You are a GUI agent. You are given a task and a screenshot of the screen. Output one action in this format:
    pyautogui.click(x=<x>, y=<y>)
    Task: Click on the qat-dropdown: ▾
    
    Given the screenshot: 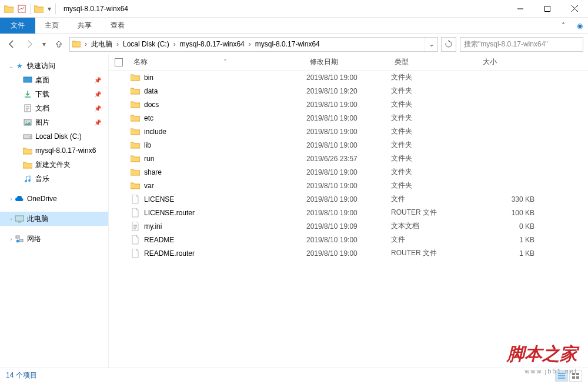 What is the action you would take?
    pyautogui.click(x=49, y=9)
    